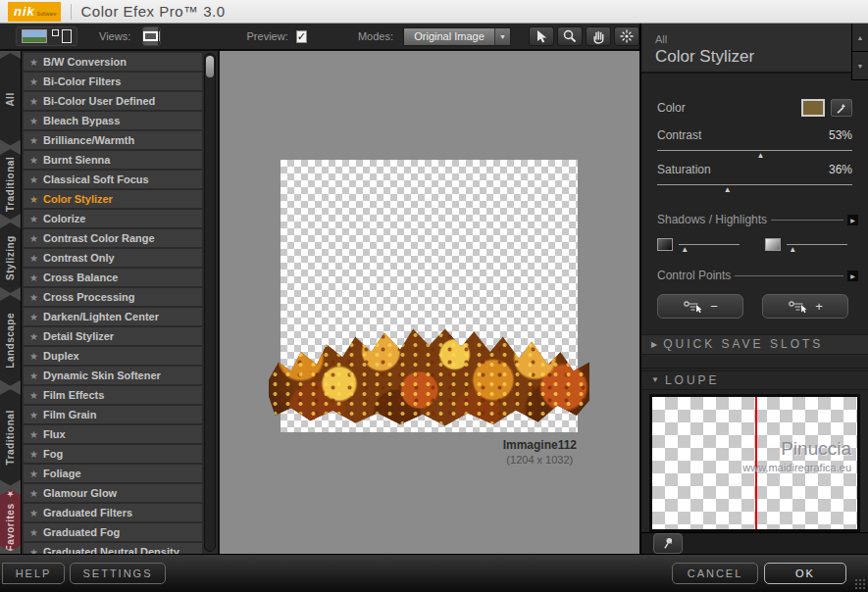  I want to click on category-tab: Favorites ★, so click(10, 519).